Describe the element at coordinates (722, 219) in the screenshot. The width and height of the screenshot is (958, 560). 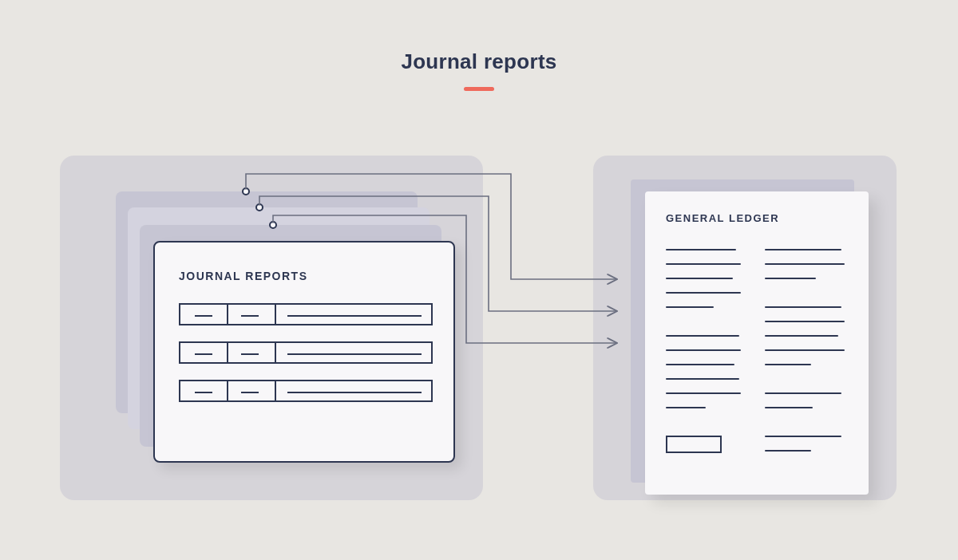
I see `ledger-card-title: GENERAL LEDGER` at that location.